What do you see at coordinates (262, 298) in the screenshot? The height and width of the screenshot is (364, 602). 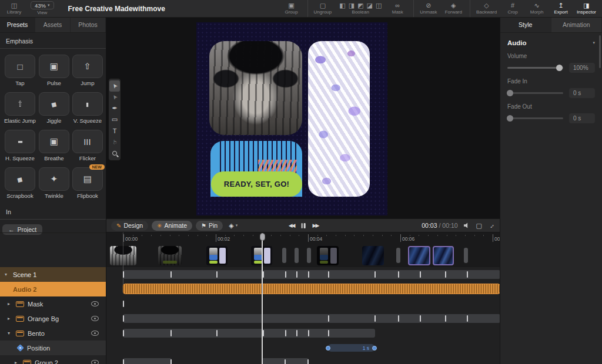 I see `playhead` at bounding box center [262, 298].